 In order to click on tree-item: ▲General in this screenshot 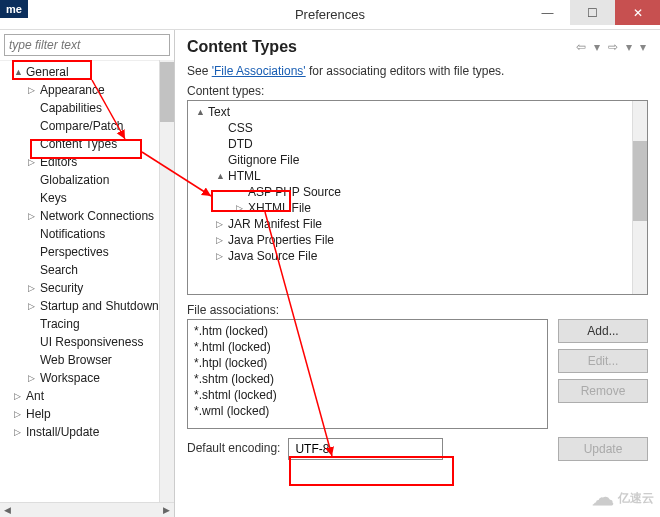, I will do `click(87, 72)`.